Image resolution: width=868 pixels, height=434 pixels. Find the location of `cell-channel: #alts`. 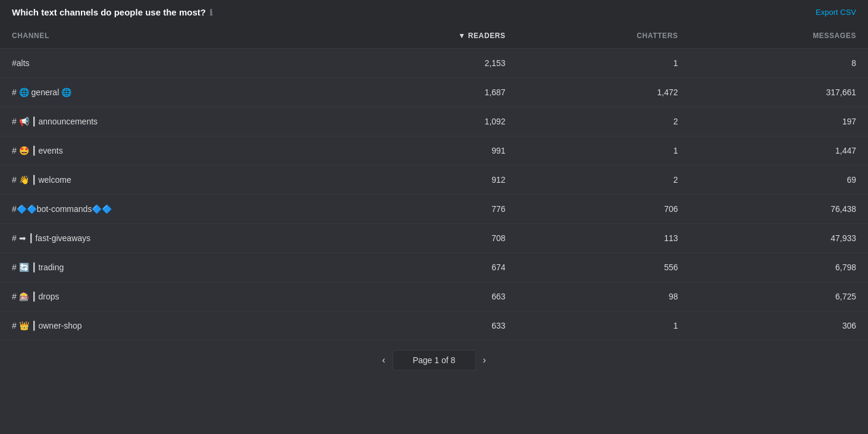

cell-channel: #alts is located at coordinates (164, 63).